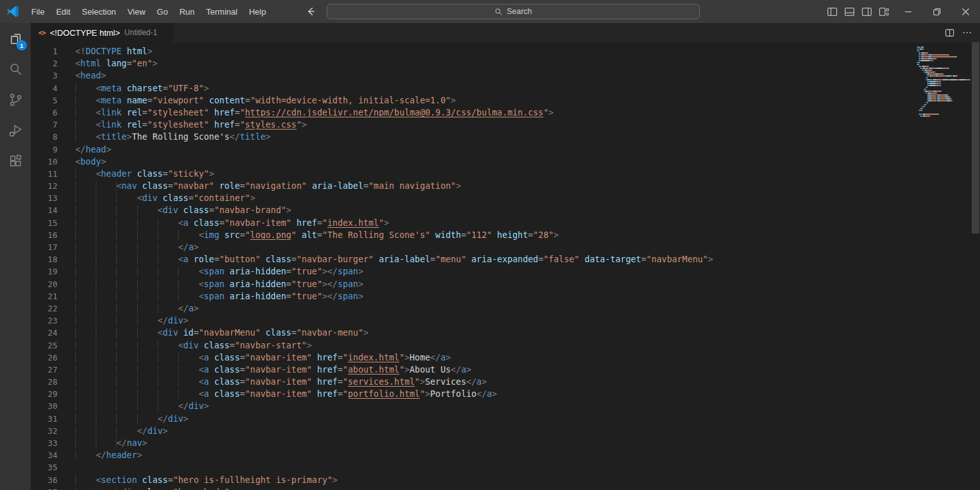 This screenshot has width=980, height=490. Describe the element at coordinates (15, 100) in the screenshot. I see `source-control-icon` at that location.